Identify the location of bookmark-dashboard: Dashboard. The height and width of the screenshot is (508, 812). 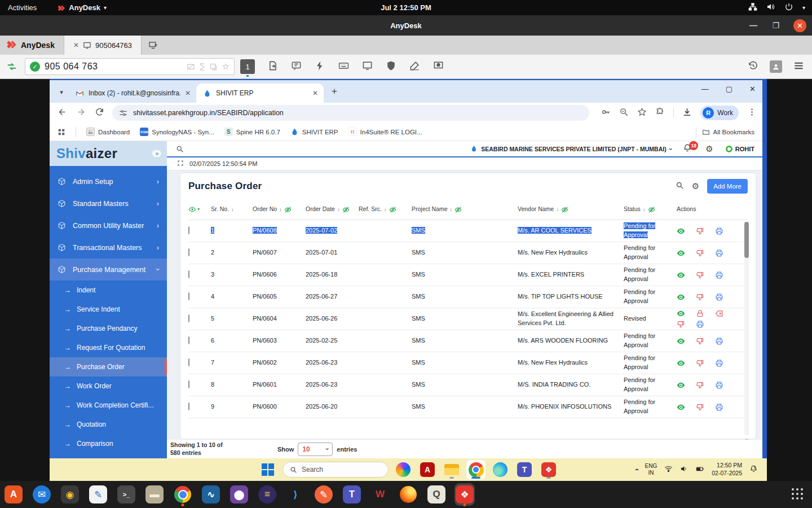
(108, 132).